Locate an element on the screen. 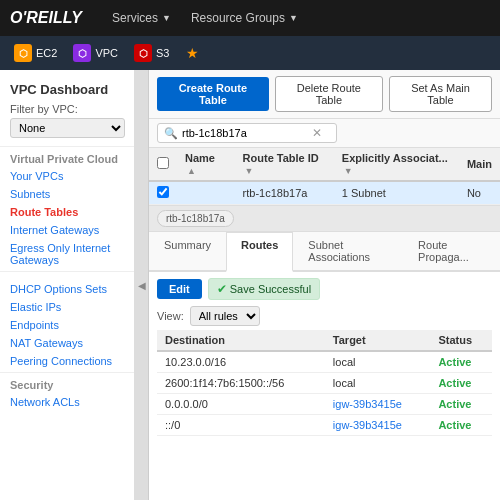 The height and width of the screenshot is (500, 500). route-destination: 0.0.0.0/0 is located at coordinates (241, 404).